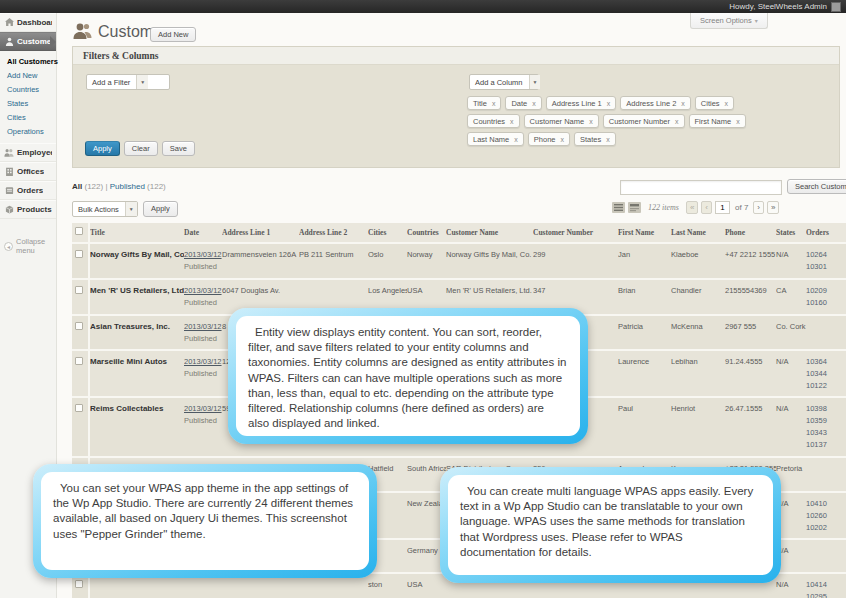  What do you see at coordinates (644, 121) in the screenshot?
I see `column-tag-customer-number: Customer Numberx` at bounding box center [644, 121].